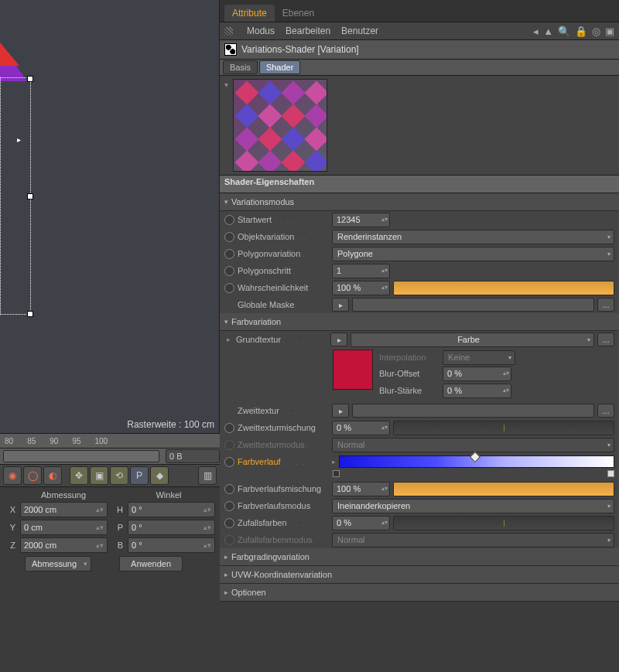 The width and height of the screenshot is (619, 672). I want to click on size-mode-dropdown: Abmessung, so click(58, 564).